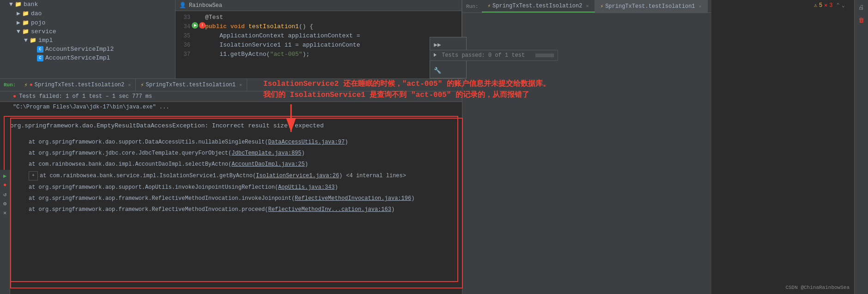 The image size is (868, 294). What do you see at coordinates (587, 17) in the screenshot?
I see `test-result-bar` at bounding box center [587, 17].